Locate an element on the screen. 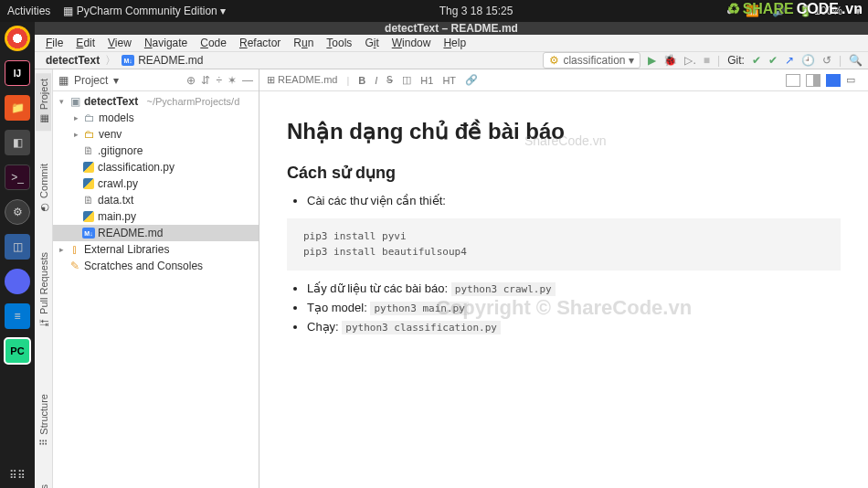  markdown-icon: M↓ is located at coordinates (128, 60).